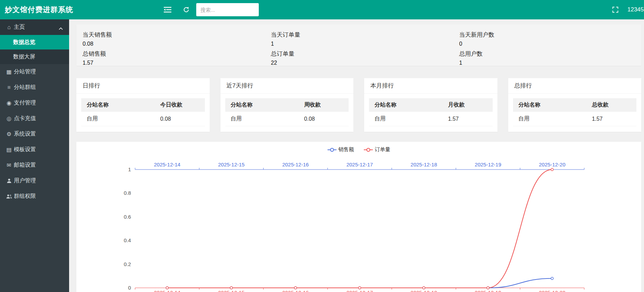 This screenshot has width=644, height=292. I want to click on legend-label: 订单量, so click(383, 149).